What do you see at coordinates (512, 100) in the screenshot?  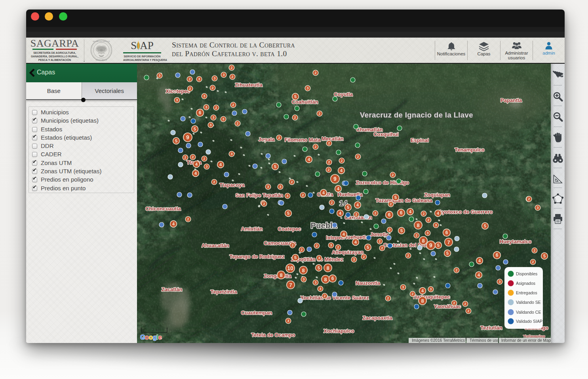 I see `svg-text: Papantla` at bounding box center [512, 100].